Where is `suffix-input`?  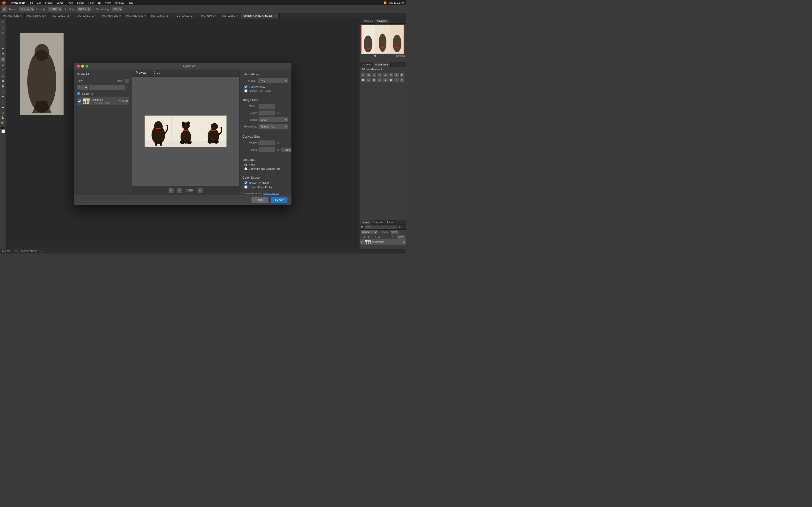 suffix-input is located at coordinates (107, 88).